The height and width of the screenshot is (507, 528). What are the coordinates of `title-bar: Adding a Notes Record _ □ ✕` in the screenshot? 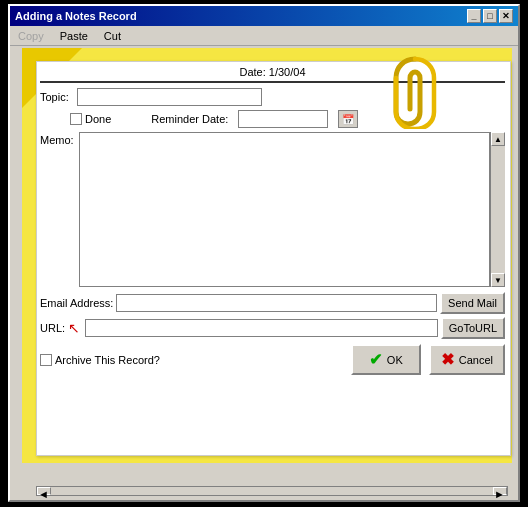 It's located at (264, 16).